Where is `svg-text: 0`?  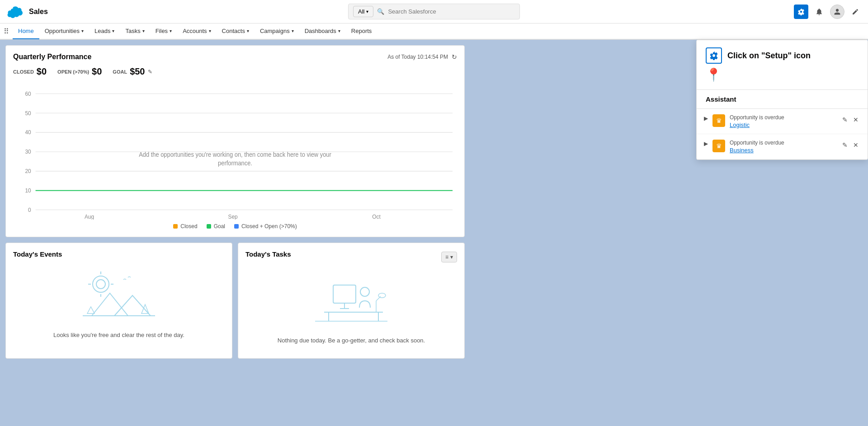
svg-text: 0 is located at coordinates (30, 210).